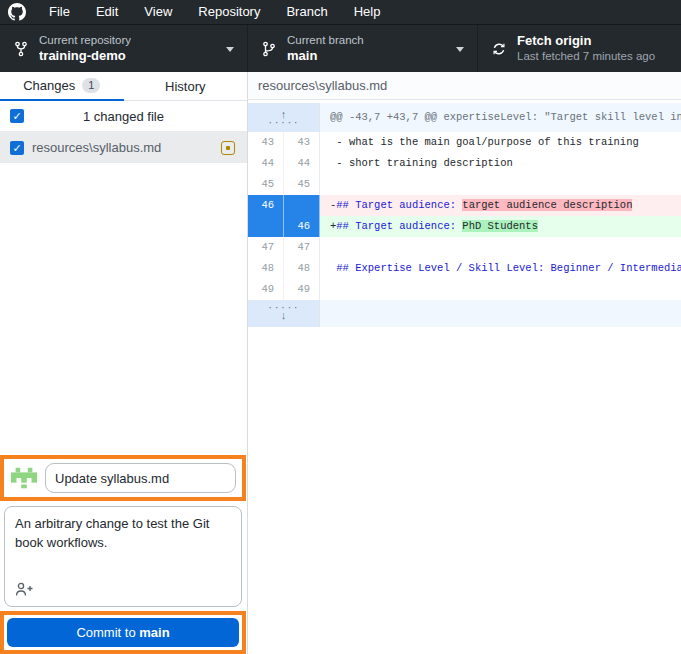 The image size is (681, 654). What do you see at coordinates (158, 12) in the screenshot?
I see `menu-item-view: View` at bounding box center [158, 12].